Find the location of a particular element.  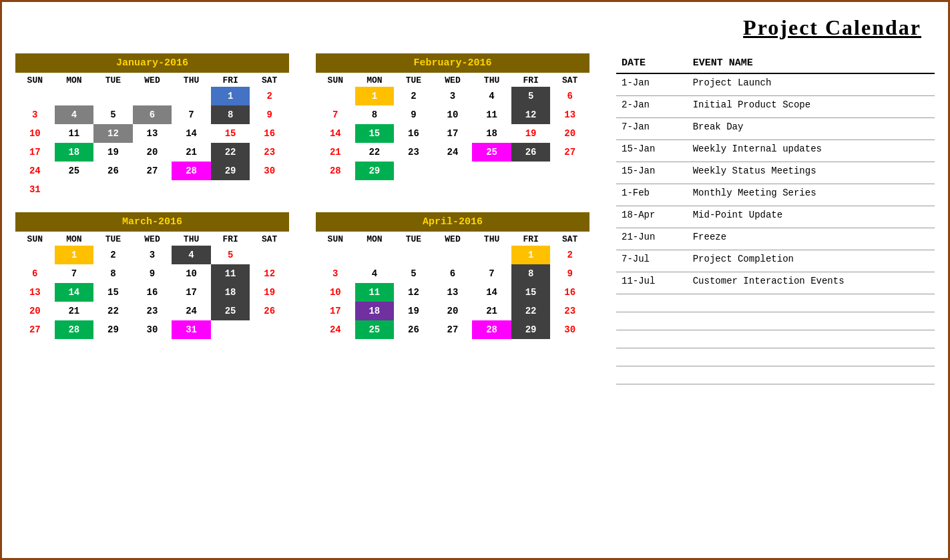

calendar-feb2016: February-2016SUNMONTUEWEDTHUFRISAT123456… is located at coordinates (453, 126).